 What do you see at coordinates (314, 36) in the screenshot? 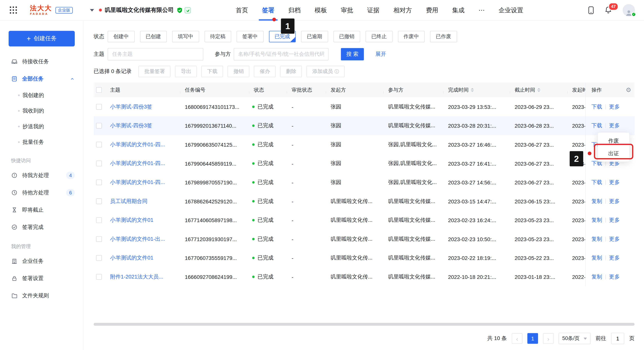
I see `status-filter-chip: 已逾期` at bounding box center [314, 36].